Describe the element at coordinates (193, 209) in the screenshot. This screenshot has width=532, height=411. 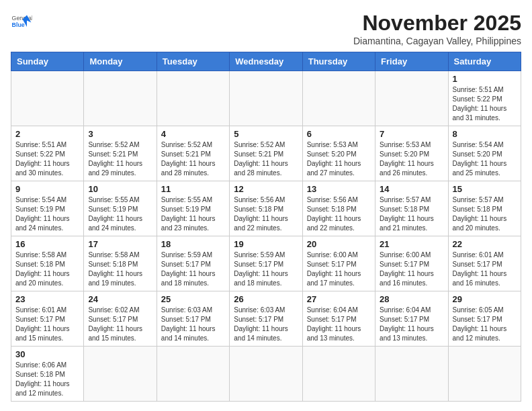
I see `calendar-cell: 11Sunrise: 5:55 AM Sunset: 5:19 PM Dayli…` at that location.